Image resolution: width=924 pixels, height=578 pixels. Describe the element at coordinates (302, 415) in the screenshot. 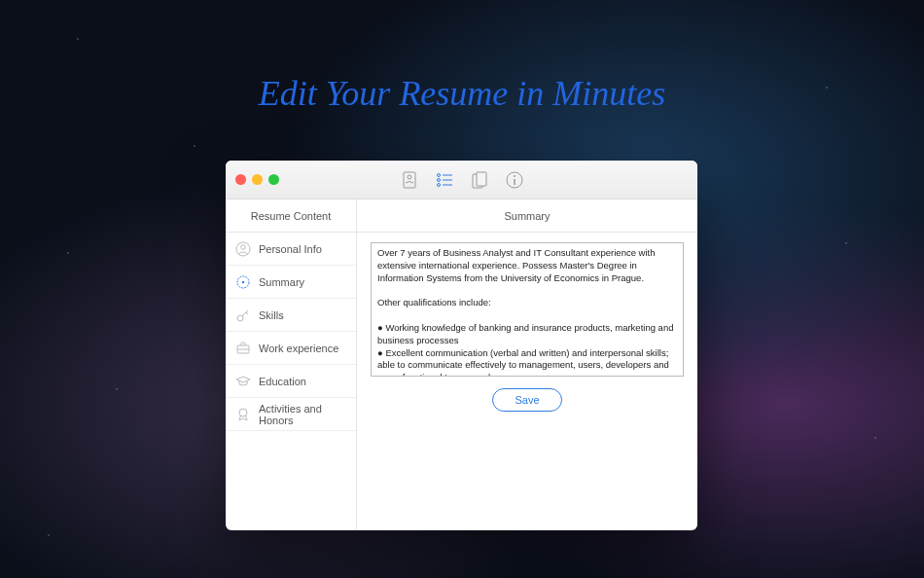

I see `sidebar-item-label: Activities and Honors` at that location.